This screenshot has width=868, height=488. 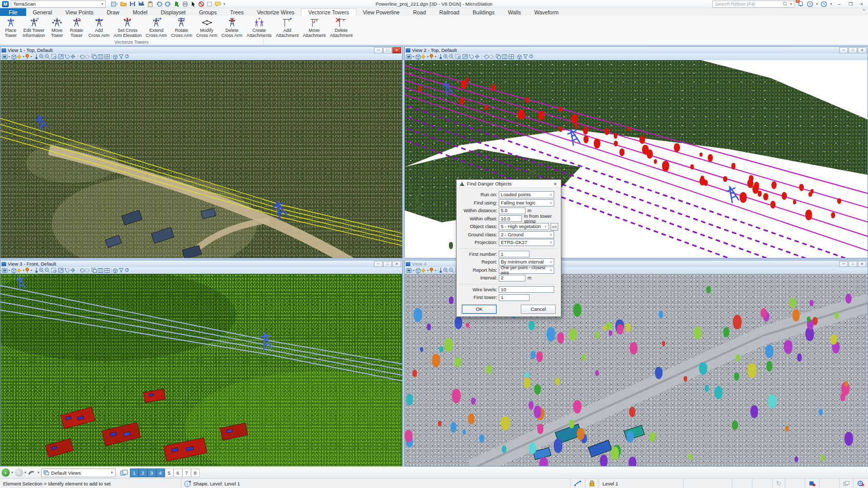 What do you see at coordinates (641, 483) in the screenshot?
I see `active-level-indicator: Level 1` at bounding box center [641, 483].